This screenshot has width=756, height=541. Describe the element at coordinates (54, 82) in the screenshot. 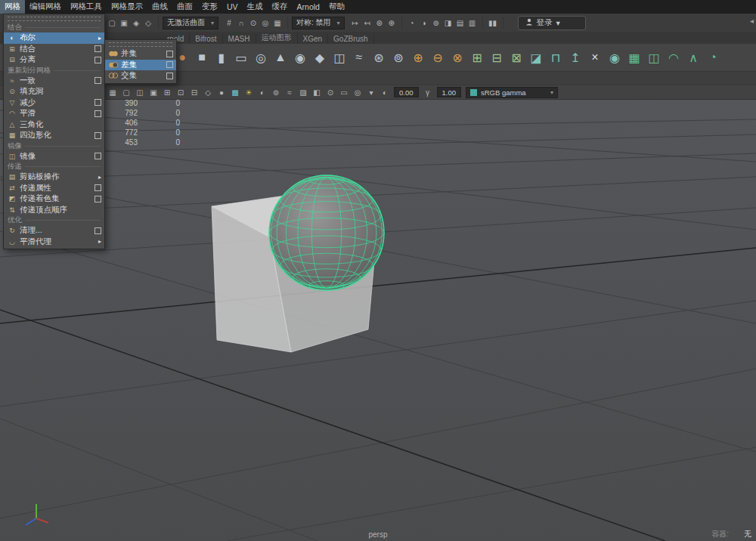

I see `menu-item-一致: ≈一致` at that location.